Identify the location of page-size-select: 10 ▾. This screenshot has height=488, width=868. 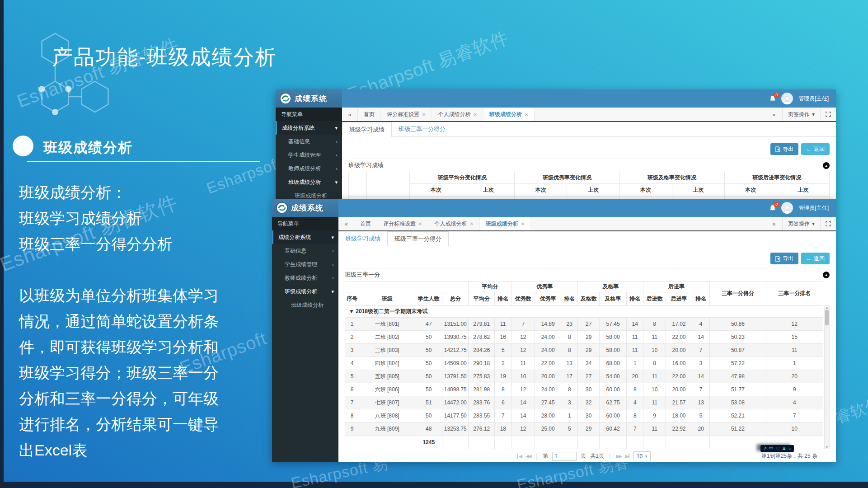
(642, 456).